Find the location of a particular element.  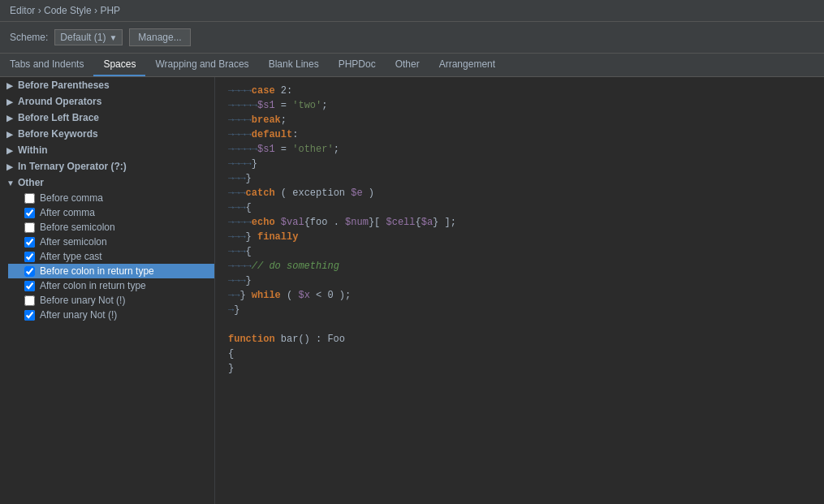

tree-group-other: ▼ Other Before comma After comma Before … is located at coordinates (107, 248).